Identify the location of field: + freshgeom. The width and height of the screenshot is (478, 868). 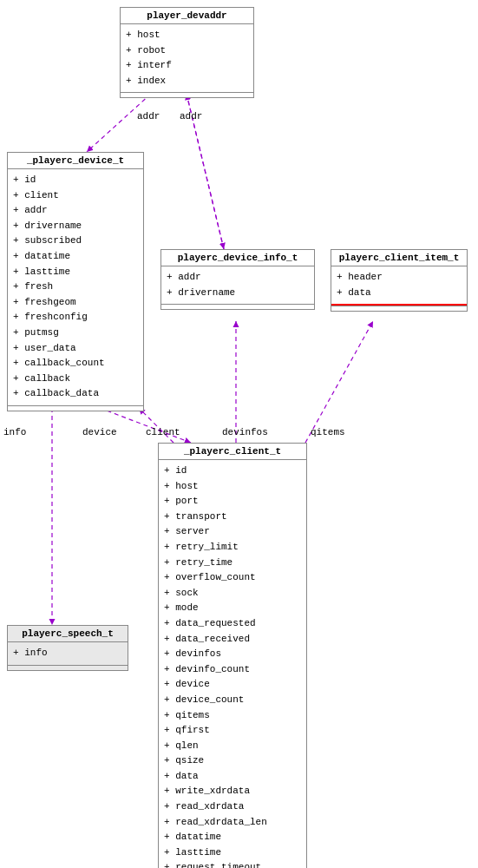
(75, 303).